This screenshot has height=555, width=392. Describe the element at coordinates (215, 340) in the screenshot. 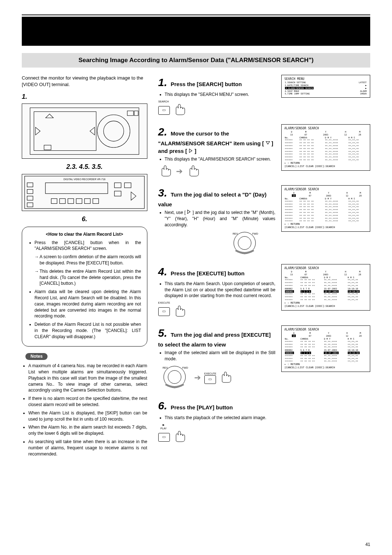

I see `step5-title: Turn the jog dial and press [EXECUTE] to…` at that location.